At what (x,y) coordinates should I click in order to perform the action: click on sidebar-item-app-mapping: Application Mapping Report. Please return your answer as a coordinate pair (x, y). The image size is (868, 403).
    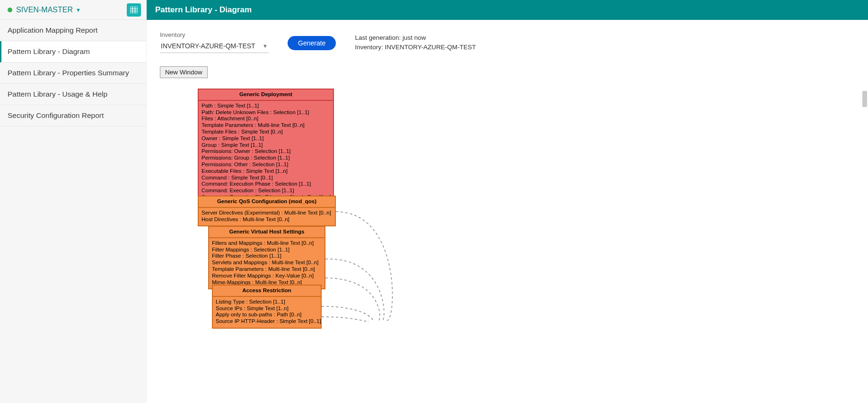
    Looking at the image, I should click on (73, 30).